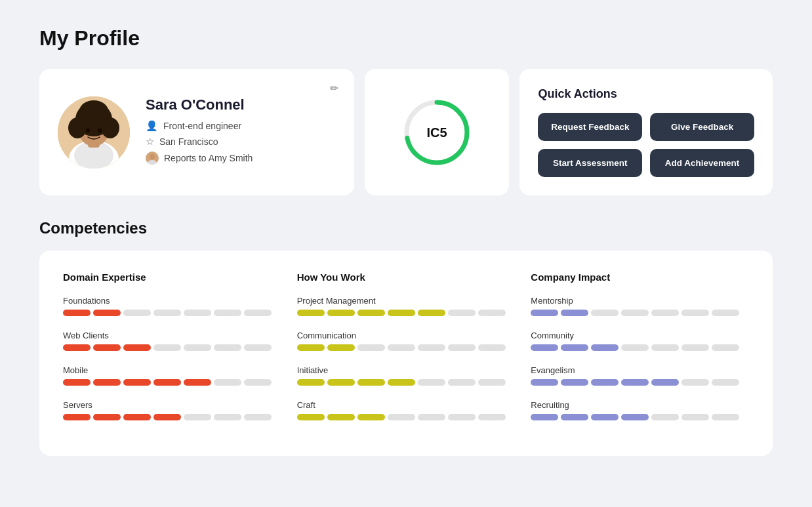 The height and width of the screenshot is (507, 812). I want to click on quick-actions-title: Quick Actions, so click(646, 94).